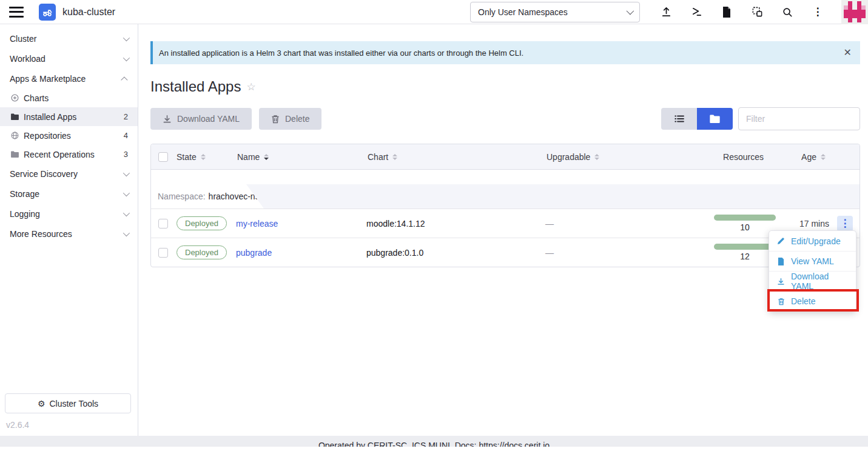 This screenshot has height=457, width=868. I want to click on namespace-group-tab: Namespace: hrachovec-ns, so click(207, 196).